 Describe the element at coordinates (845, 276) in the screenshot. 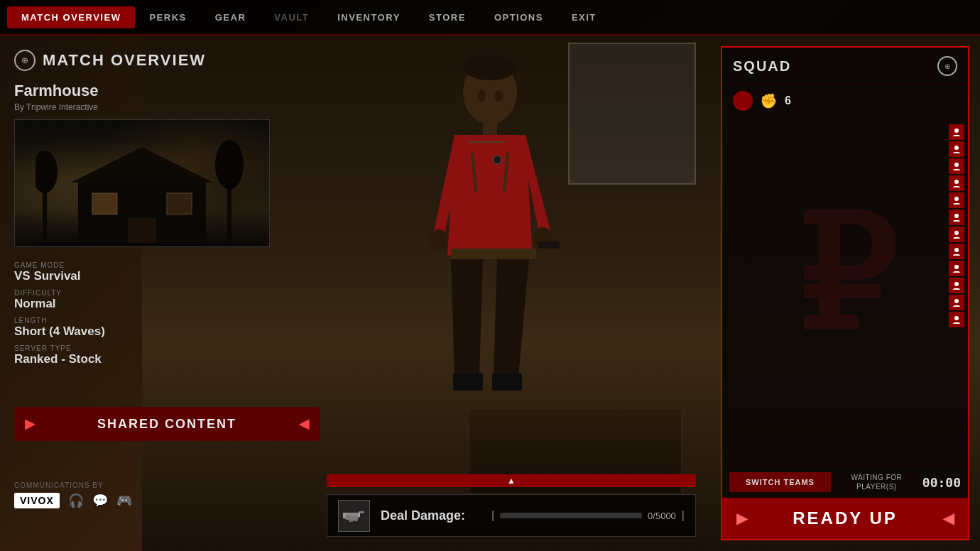

I see `squad-watermark: ₽` at that location.